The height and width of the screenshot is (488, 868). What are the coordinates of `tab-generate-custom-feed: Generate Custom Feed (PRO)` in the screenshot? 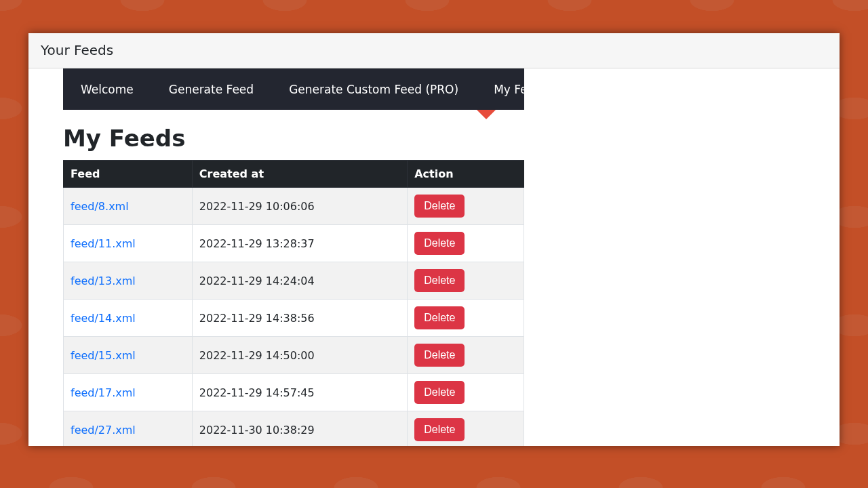 It's located at (374, 89).